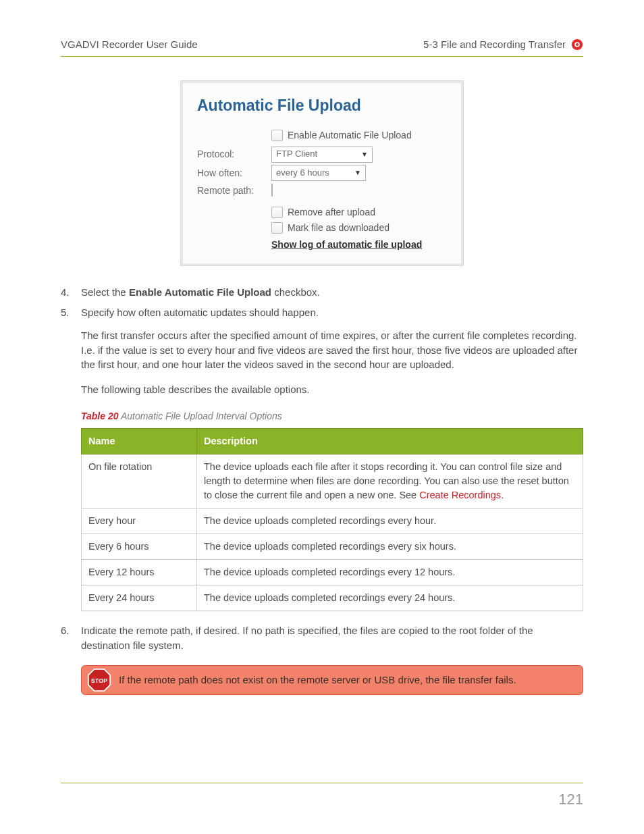  I want to click on panel-title: Automatic File Upload, so click(322, 105).